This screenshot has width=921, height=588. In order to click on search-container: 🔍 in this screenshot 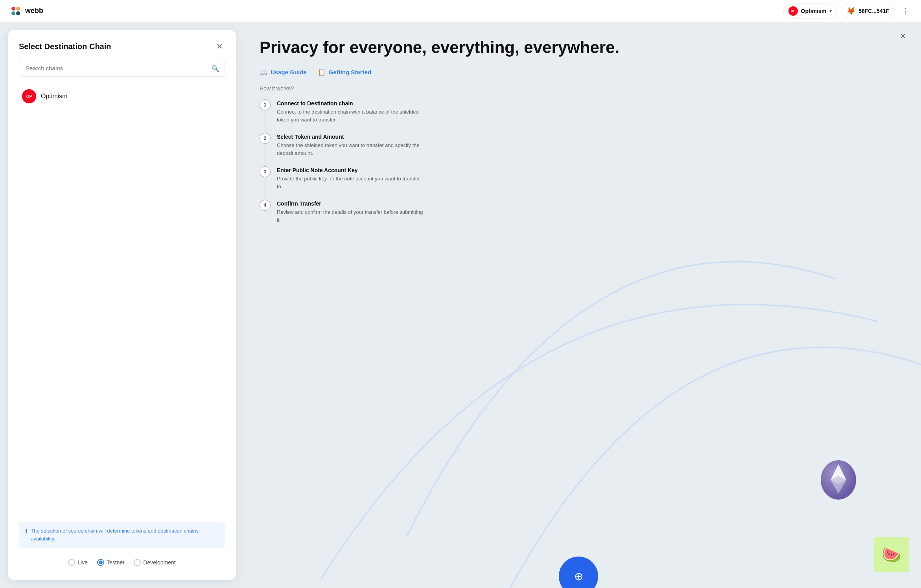, I will do `click(122, 68)`.